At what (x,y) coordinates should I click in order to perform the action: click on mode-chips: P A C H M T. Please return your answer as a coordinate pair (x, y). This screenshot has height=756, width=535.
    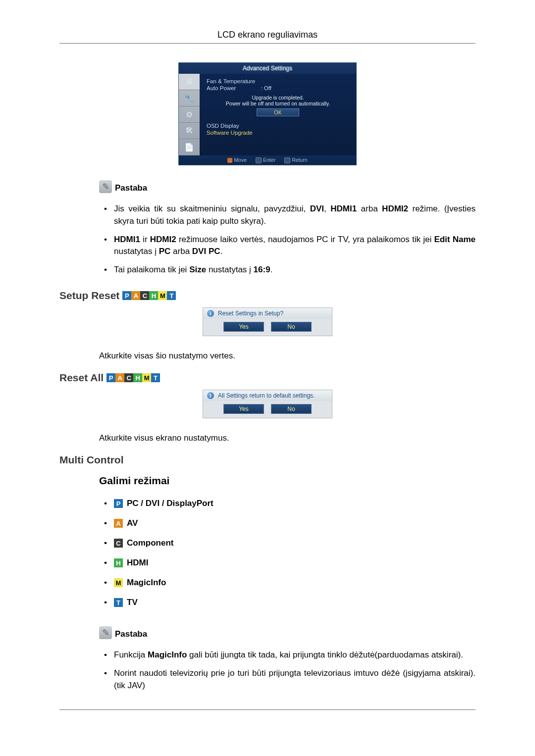
    Looking at the image, I should click on (149, 296).